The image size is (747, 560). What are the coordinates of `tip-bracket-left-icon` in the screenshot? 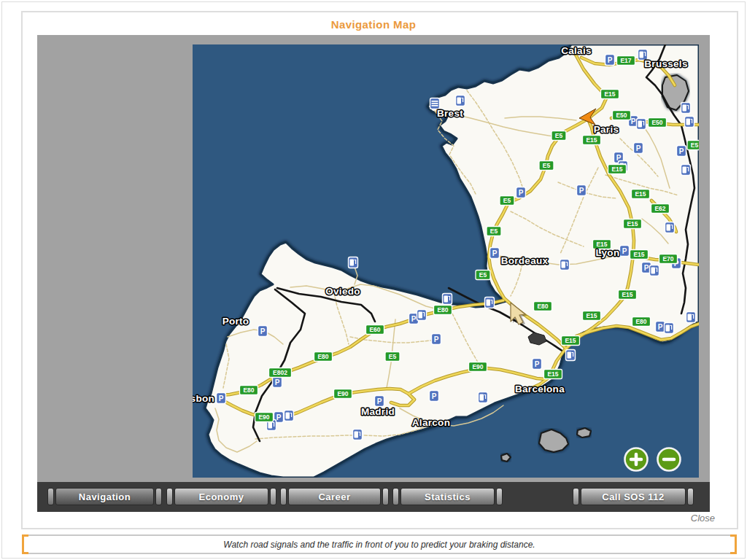 It's located at (25, 544).